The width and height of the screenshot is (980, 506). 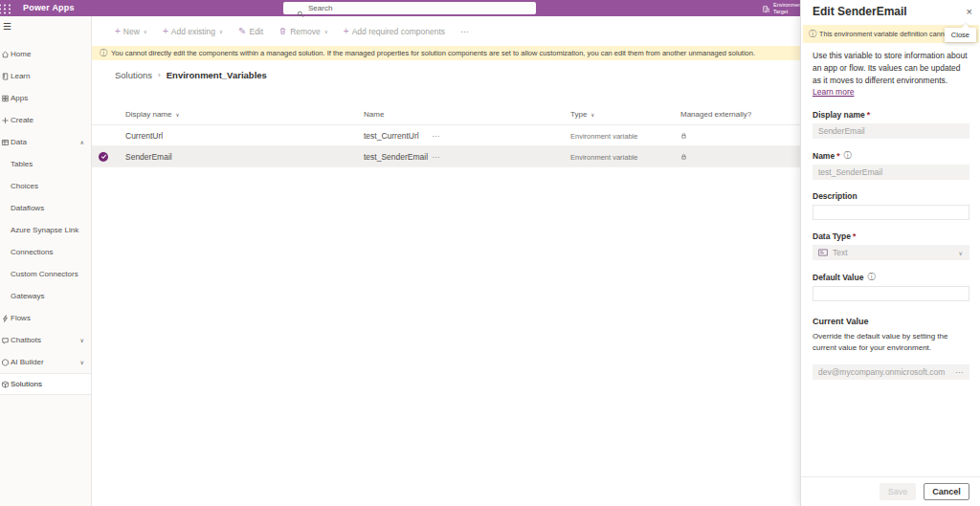 I want to click on chatbot-icon, so click(x=6, y=341).